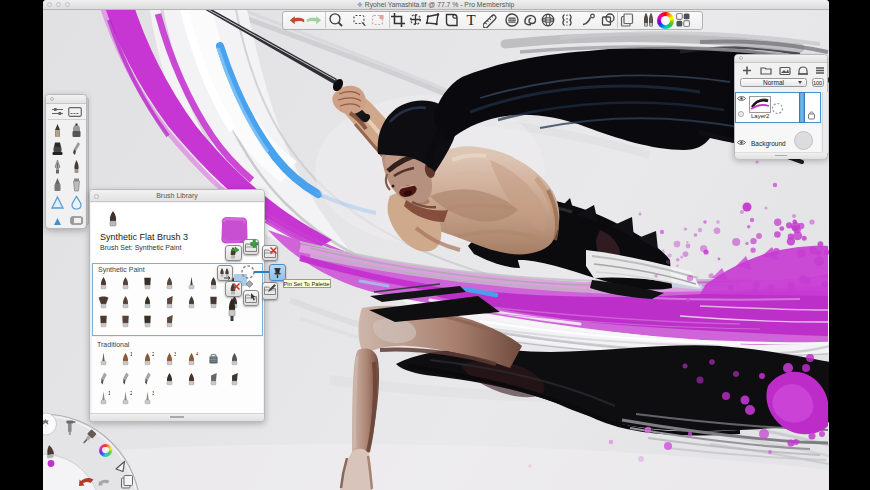  Describe the element at coordinates (197, 354) in the screenshot. I see `svg-text: 4` at that location.